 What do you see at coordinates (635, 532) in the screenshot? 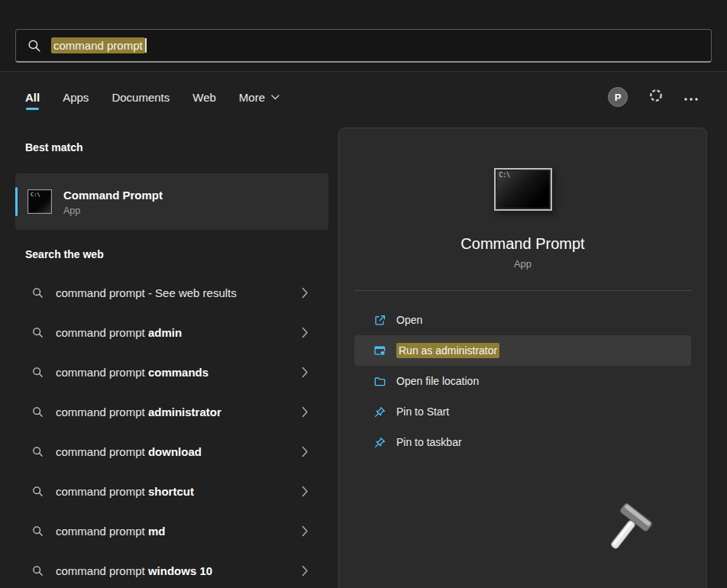
I see `hammer-cursor-icon` at bounding box center [635, 532].